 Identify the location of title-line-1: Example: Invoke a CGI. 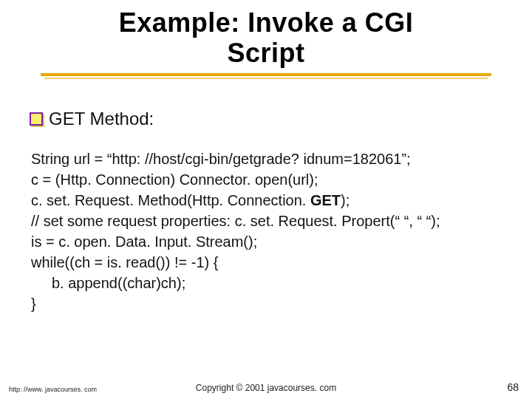
(266, 22).